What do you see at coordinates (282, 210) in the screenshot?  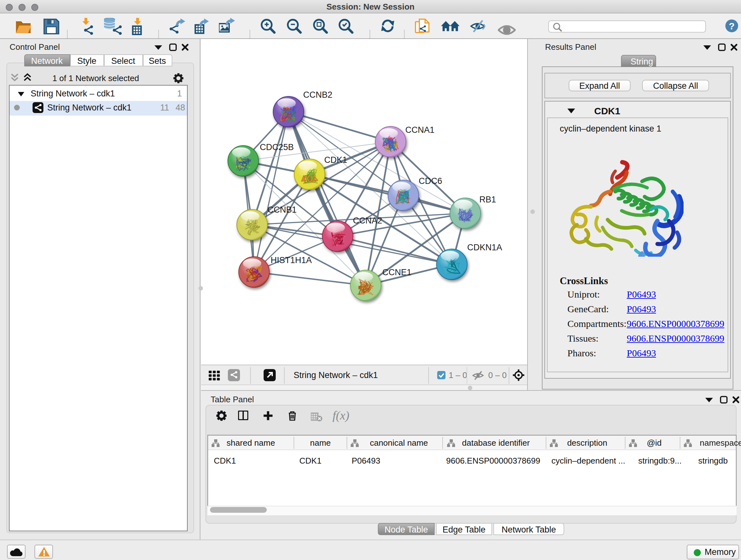 I see `svg-text: CCNB1` at bounding box center [282, 210].